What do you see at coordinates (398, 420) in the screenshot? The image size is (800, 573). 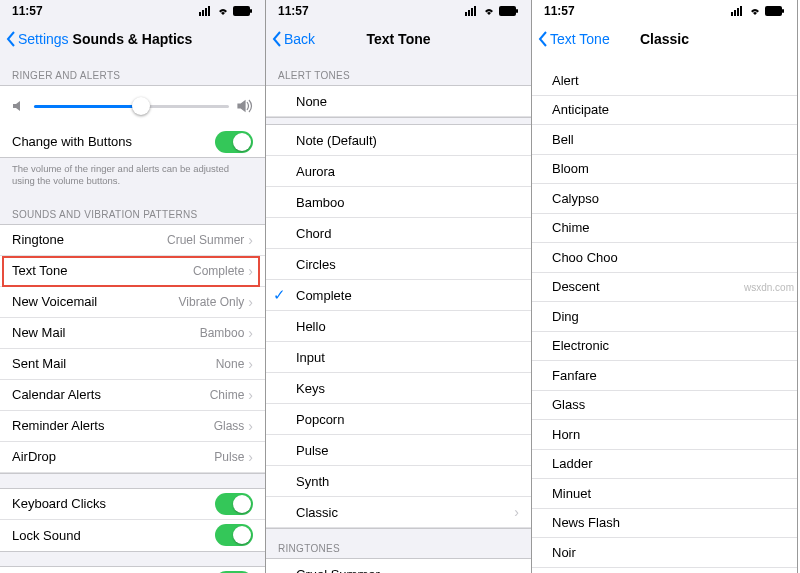 I see `tone-popcorn: Popcorn` at bounding box center [398, 420].